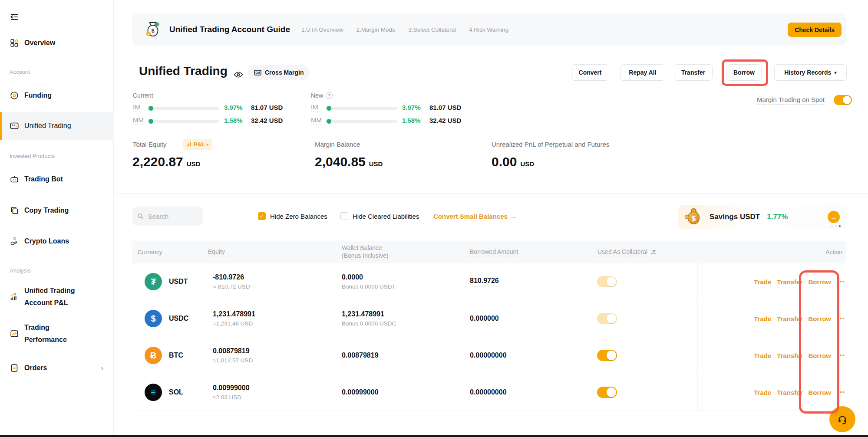 The image size is (868, 437). What do you see at coordinates (834, 217) in the screenshot?
I see `savings-arrow-button: →` at bounding box center [834, 217].